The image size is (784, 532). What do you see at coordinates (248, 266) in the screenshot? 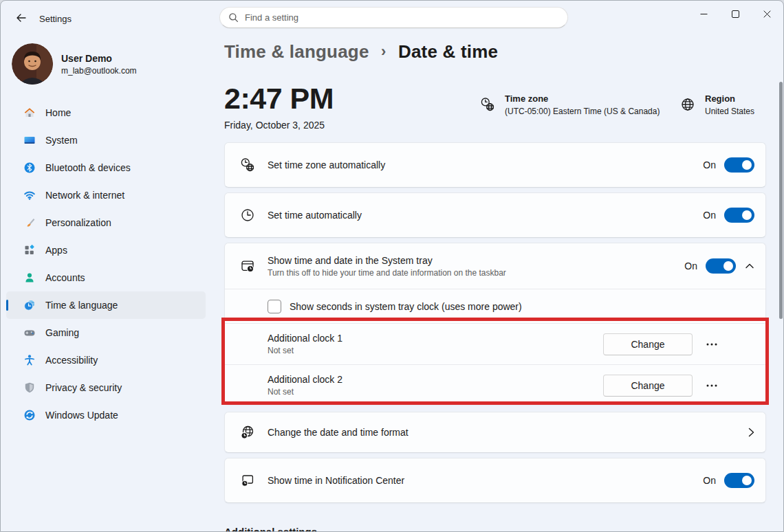
I see `tray-clock-icon` at bounding box center [248, 266].